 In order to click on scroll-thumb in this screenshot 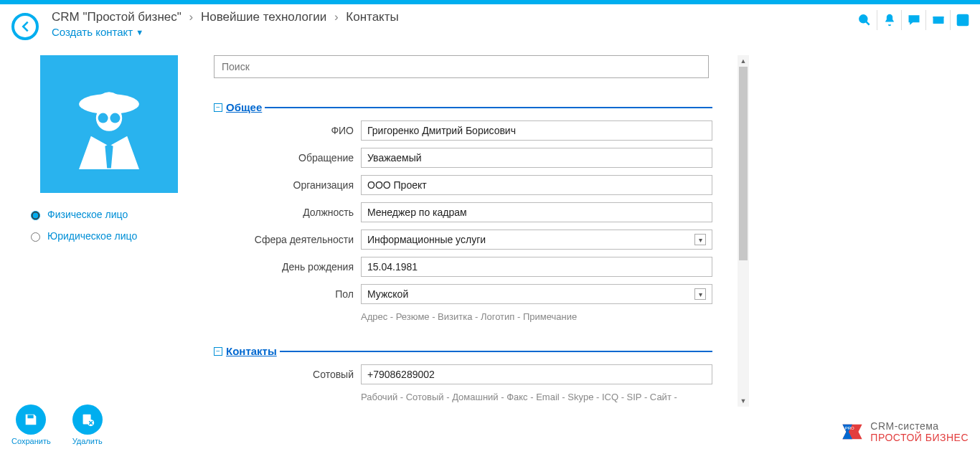, I will do `click(743, 164)`.